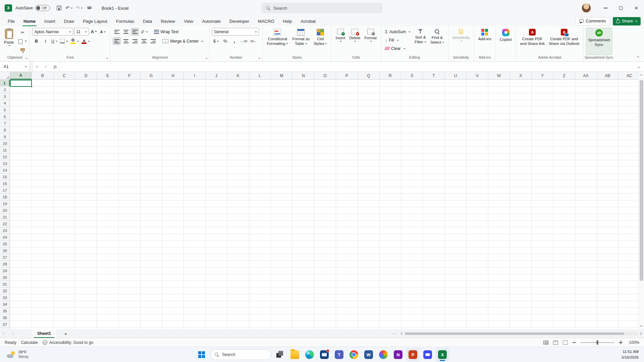 This screenshot has height=362, width=644. I want to click on column-header-Q: Q, so click(369, 76).